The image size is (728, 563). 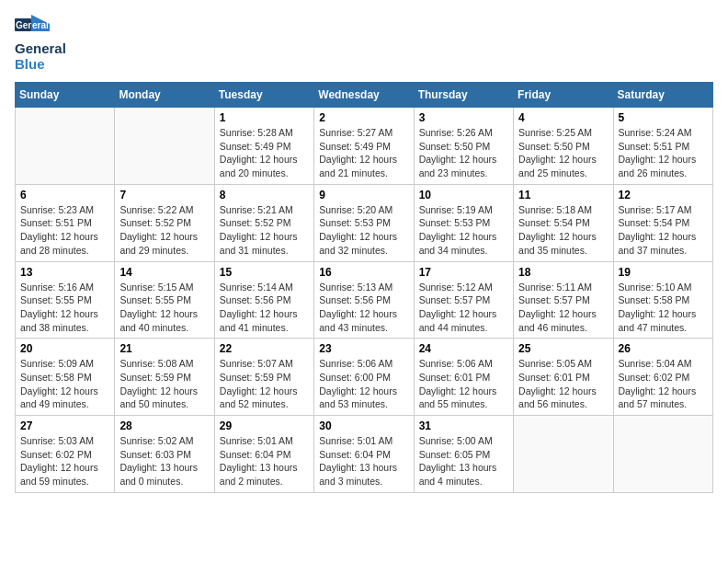 I want to click on calendar-cell: 4 Sunrise: 5:25 AMSunset: 5:50 PMDayligh…, so click(x=563, y=146).